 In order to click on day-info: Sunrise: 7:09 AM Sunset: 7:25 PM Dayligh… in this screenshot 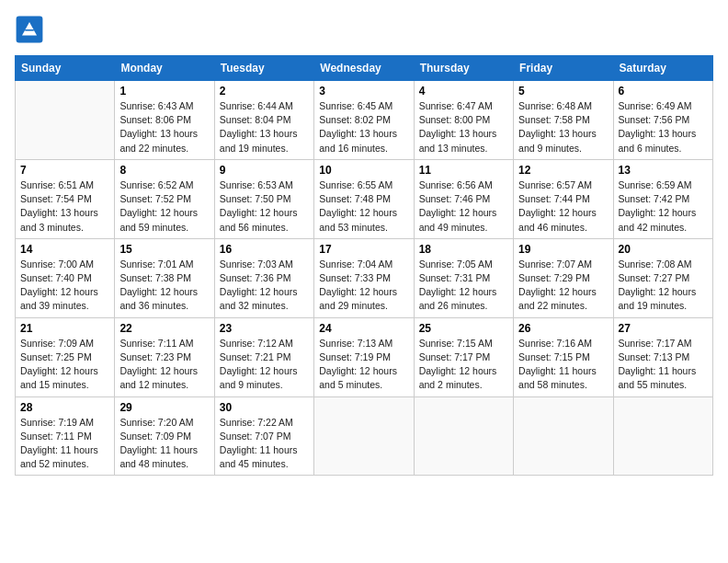, I will do `click(64, 364)`.